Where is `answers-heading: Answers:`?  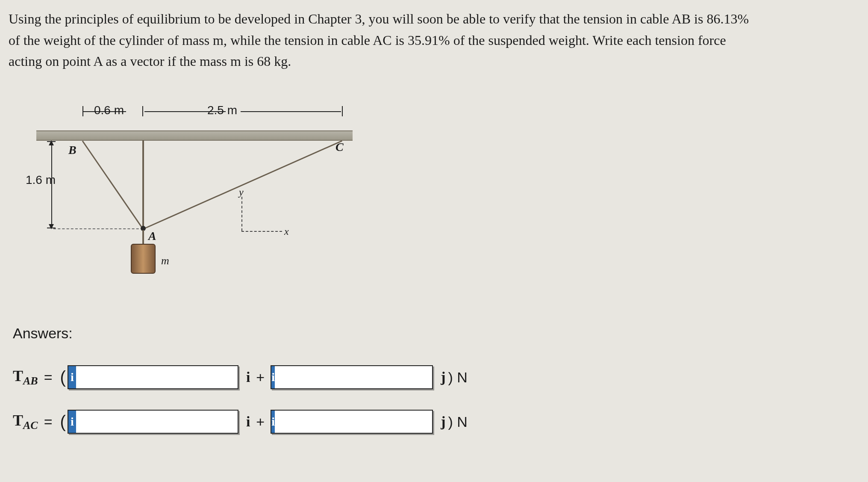 answers-heading: Answers: is located at coordinates (240, 334).